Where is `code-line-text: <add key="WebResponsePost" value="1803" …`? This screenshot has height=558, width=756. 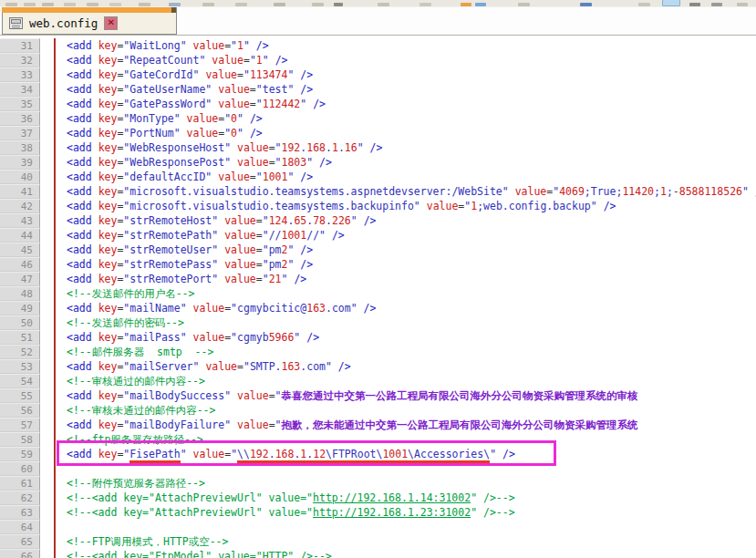
code-line-text: <add key="WebResponsePost" value="1803" … is located at coordinates (406, 162).